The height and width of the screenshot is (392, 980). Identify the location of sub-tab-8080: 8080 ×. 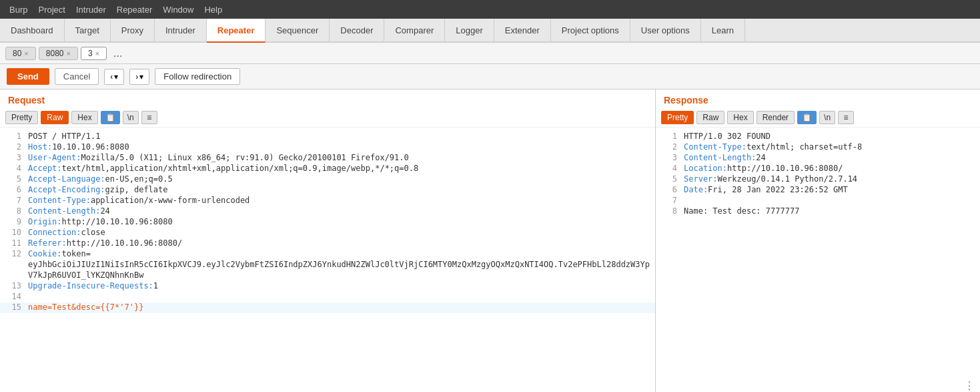
(59, 53).